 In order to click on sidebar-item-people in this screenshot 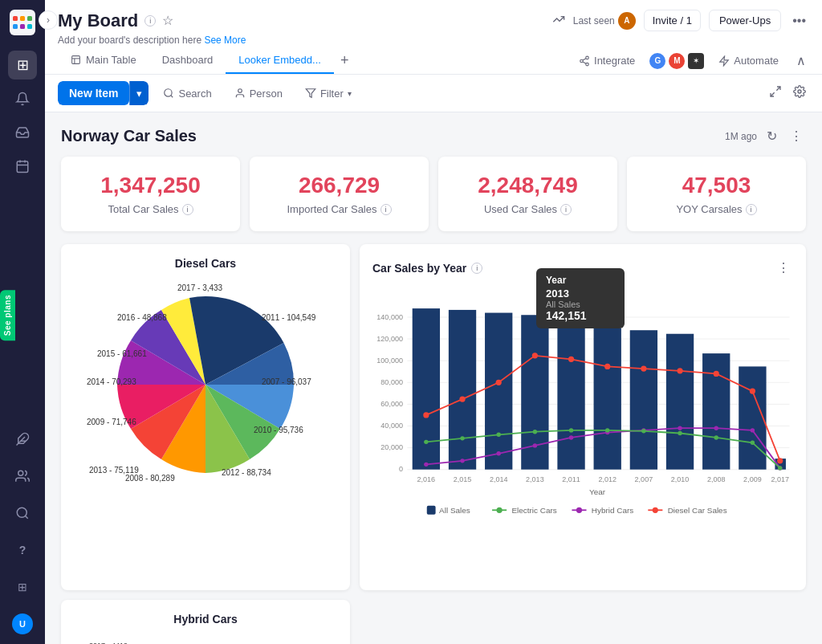, I will do `click(22, 476)`.